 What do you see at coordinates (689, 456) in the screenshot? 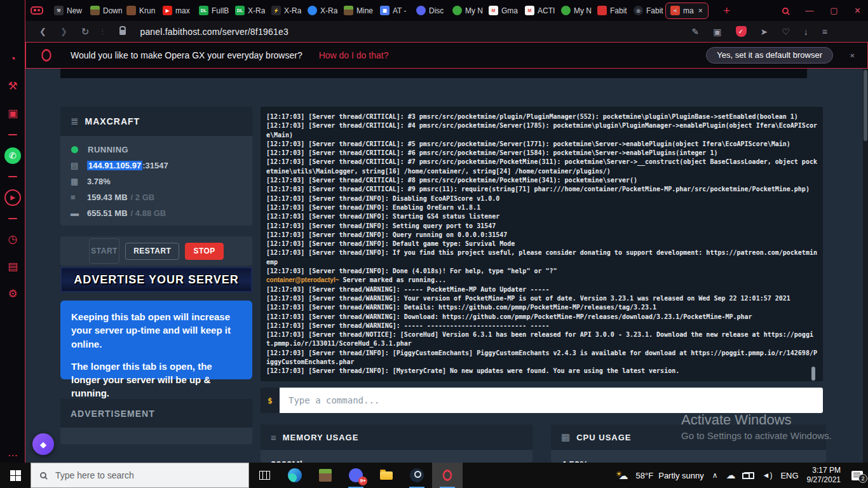
I see `cpu-usage-body: 4.50%` at bounding box center [689, 456].